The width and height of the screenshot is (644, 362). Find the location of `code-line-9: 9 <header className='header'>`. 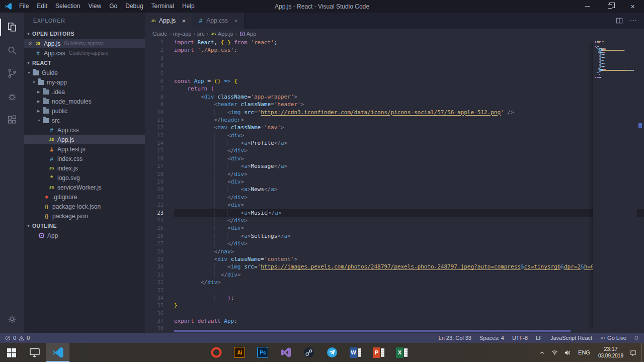

code-line-9: 9 <header className='header'> is located at coordinates (394, 105).